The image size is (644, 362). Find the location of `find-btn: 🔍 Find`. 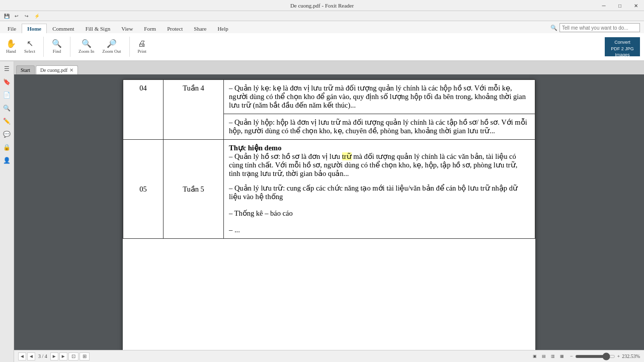

find-btn: 🔍 Find is located at coordinates (57, 47).